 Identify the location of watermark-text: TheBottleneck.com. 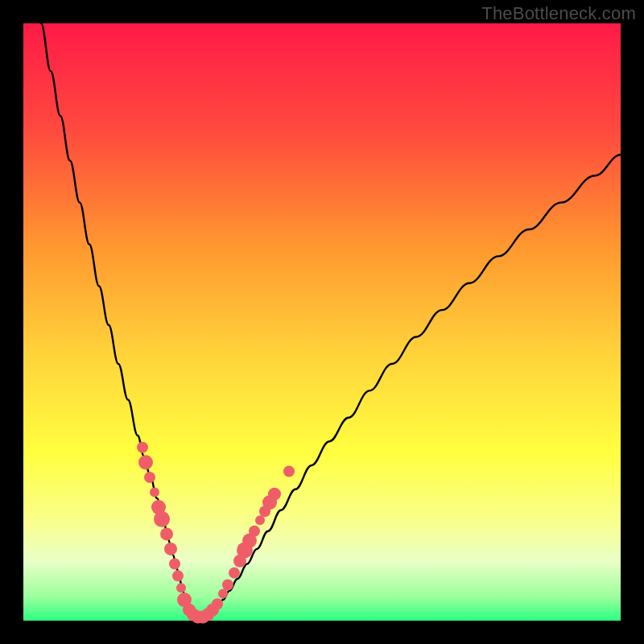
(559, 14).